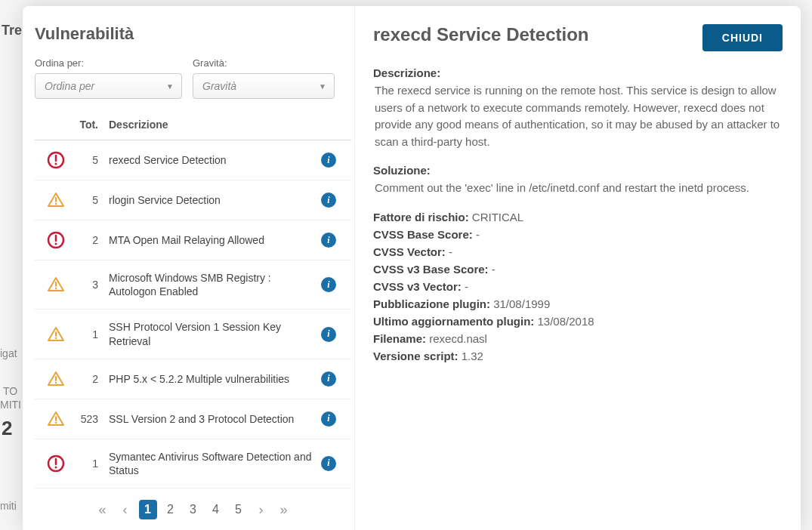 This screenshot has width=812, height=530. What do you see at coordinates (215, 334) in the screenshot?
I see `row-description: SSH Protocol Version 1 Session Key Retri…` at bounding box center [215, 334].